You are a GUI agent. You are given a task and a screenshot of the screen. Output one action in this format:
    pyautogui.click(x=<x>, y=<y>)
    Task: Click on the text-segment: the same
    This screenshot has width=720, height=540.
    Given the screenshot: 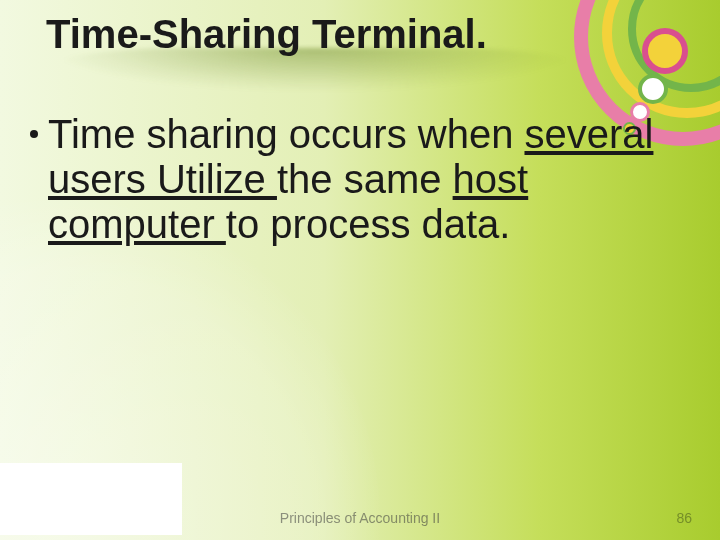 What is the action you would take?
    pyautogui.click(x=365, y=179)
    